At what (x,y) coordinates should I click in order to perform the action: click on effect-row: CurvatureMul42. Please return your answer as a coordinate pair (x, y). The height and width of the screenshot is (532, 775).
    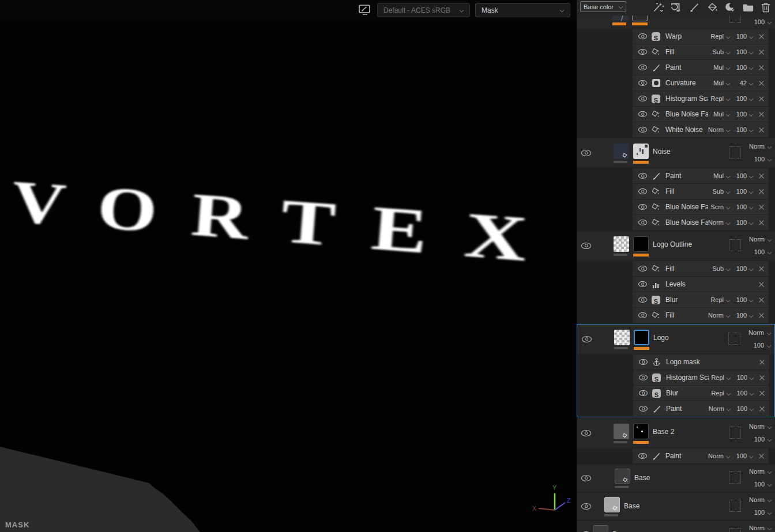
    Looking at the image, I should click on (701, 83).